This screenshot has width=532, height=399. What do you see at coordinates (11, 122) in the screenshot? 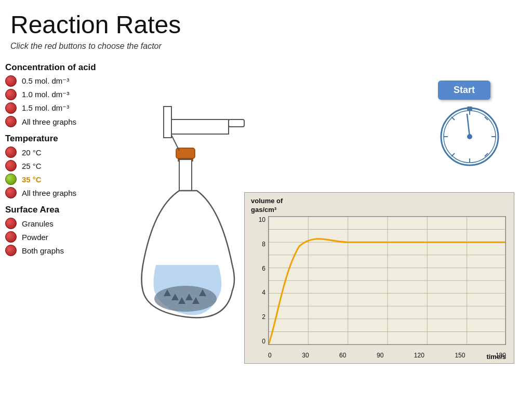
I see `btn-all-conc` at bounding box center [11, 122].